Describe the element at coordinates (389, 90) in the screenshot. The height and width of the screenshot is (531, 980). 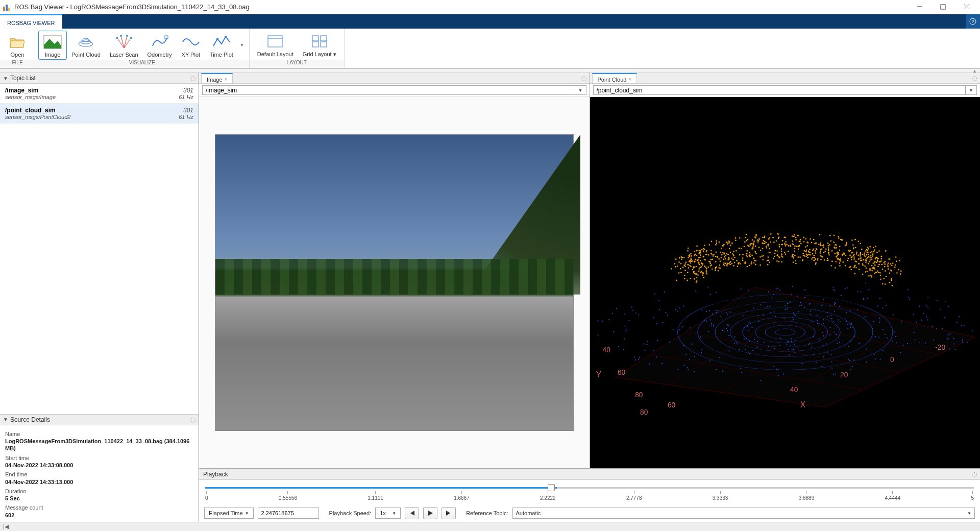
I see `image-topic-input` at that location.